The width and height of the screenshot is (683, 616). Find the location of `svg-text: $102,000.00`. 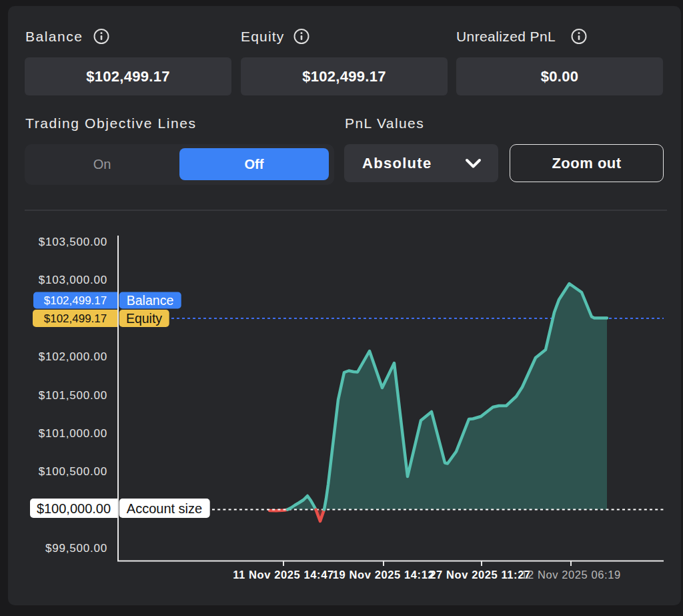

svg-text: $102,000.00 is located at coordinates (73, 356).